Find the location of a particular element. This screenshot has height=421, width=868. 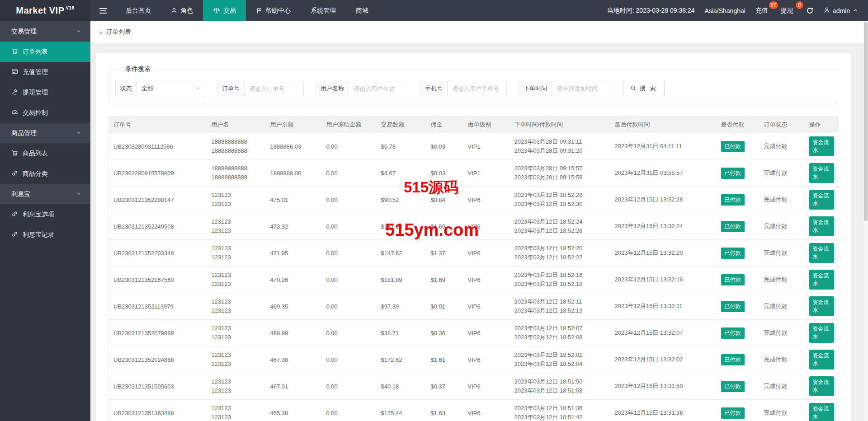

recharge-link: 充值 87 is located at coordinates (763, 11).